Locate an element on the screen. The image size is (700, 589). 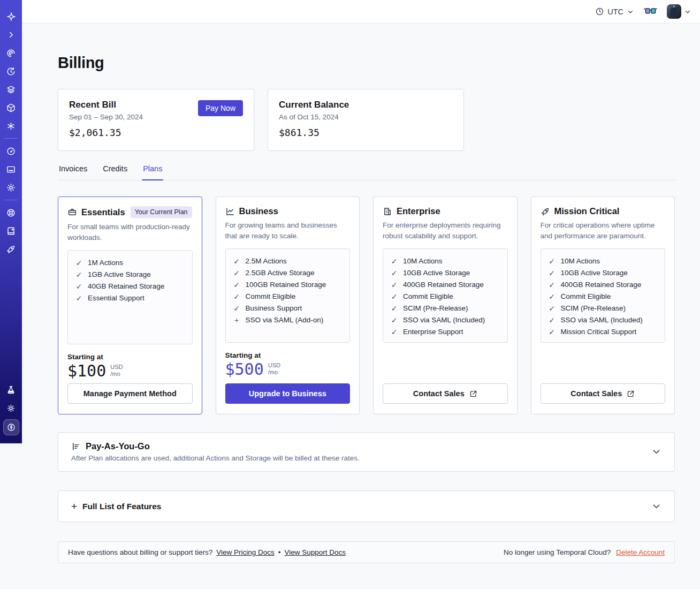
feature-text: Business Support is located at coordinates (274, 308).